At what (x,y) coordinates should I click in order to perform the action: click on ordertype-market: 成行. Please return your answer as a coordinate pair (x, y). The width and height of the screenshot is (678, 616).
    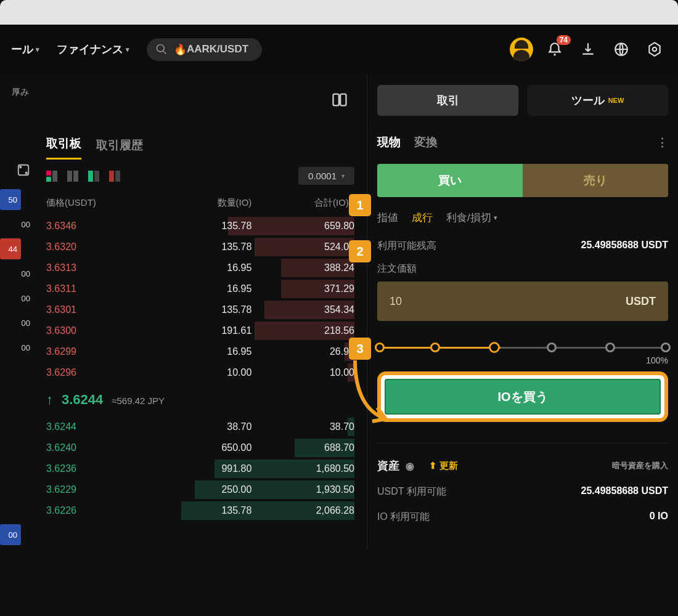
    Looking at the image, I should click on (422, 218).